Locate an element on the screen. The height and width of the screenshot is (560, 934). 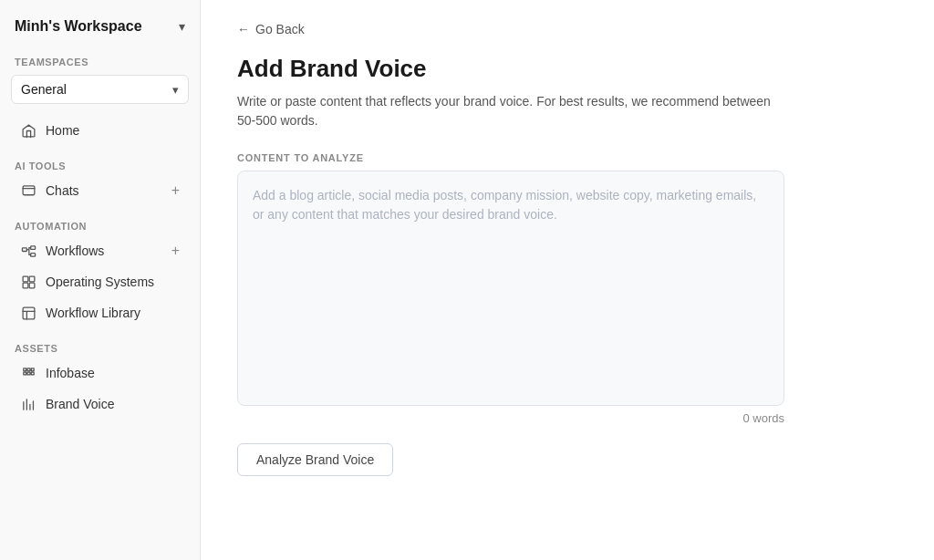
sidebar-item-workflows: Workflows + is located at coordinates (100, 251).